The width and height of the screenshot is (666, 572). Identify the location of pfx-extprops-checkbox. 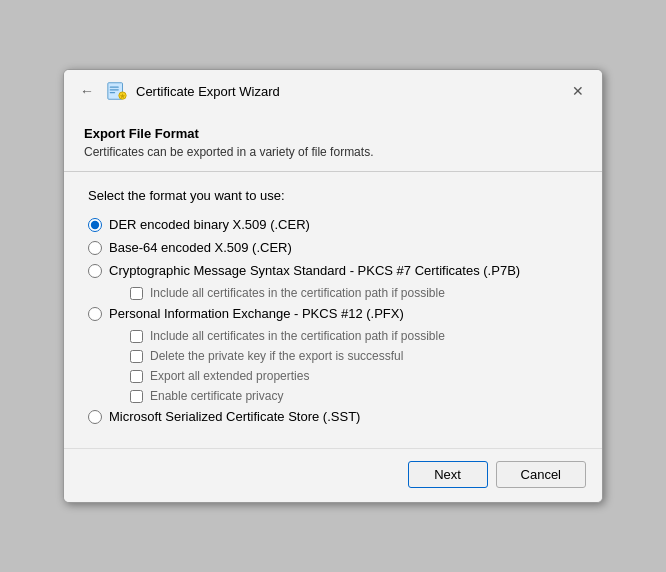
(136, 376).